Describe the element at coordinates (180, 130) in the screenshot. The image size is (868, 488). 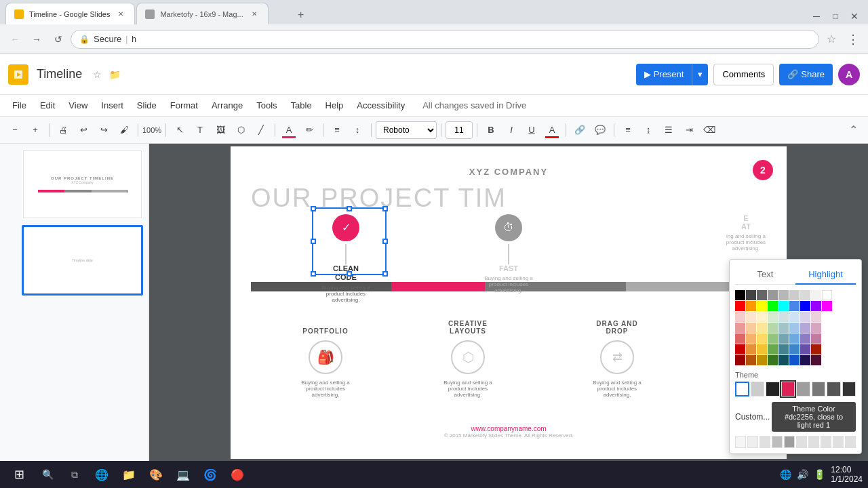
I see `cursor-button: ↖` at that location.